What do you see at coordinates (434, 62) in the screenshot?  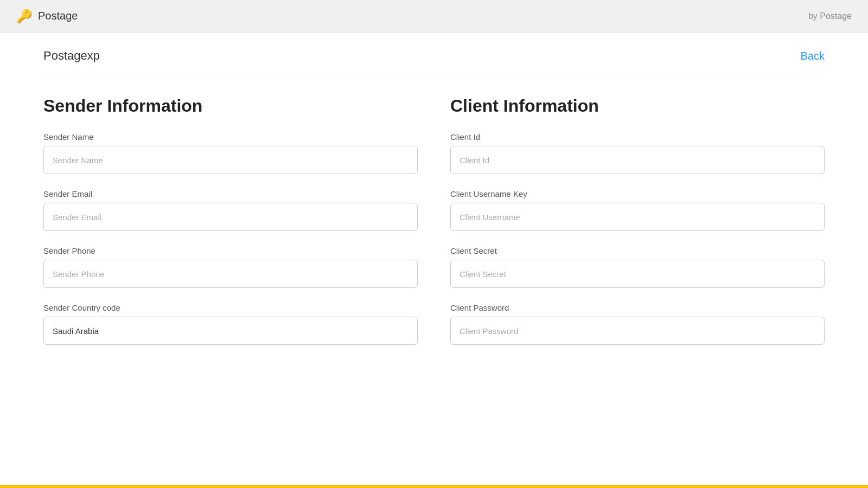 I see `sub-header: Postagexp Back` at bounding box center [434, 62].